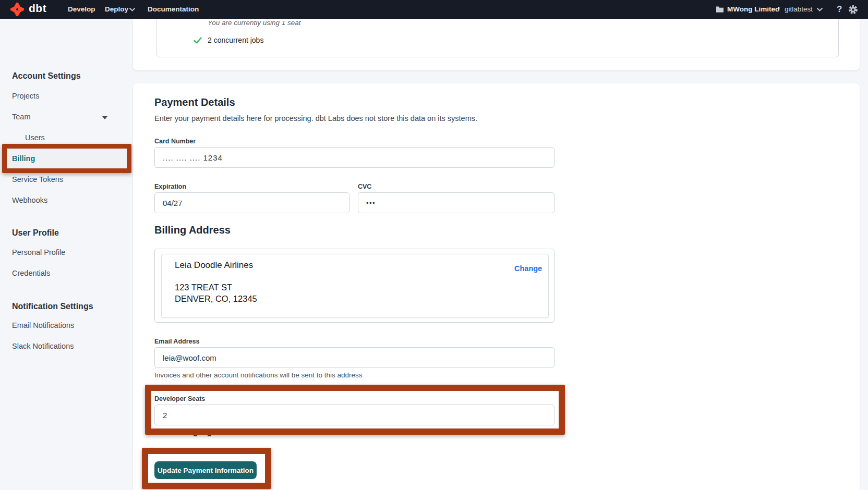 The image size is (868, 490). What do you see at coordinates (853, 9) in the screenshot?
I see `gear-icon` at bounding box center [853, 9].